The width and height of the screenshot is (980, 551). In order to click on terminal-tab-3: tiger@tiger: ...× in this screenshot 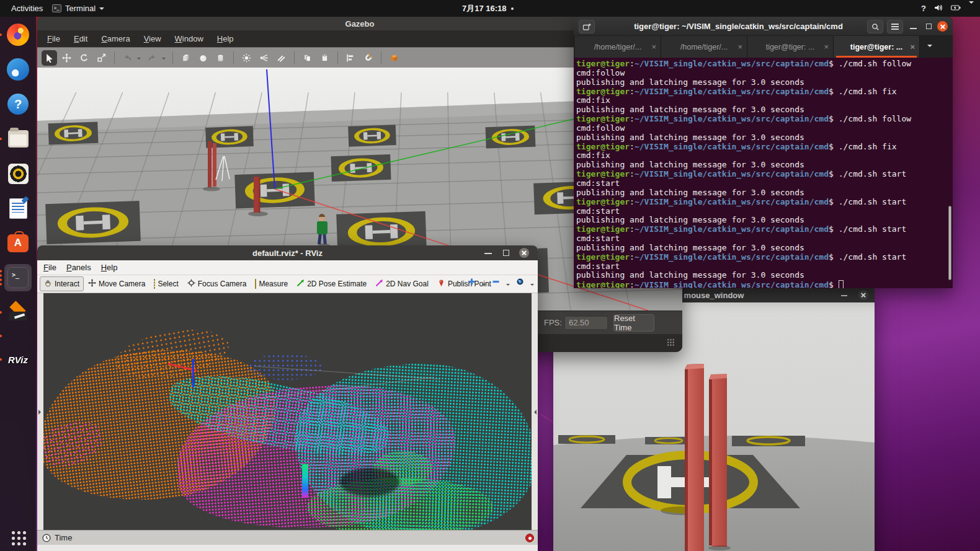, I will do `click(790, 47)`.